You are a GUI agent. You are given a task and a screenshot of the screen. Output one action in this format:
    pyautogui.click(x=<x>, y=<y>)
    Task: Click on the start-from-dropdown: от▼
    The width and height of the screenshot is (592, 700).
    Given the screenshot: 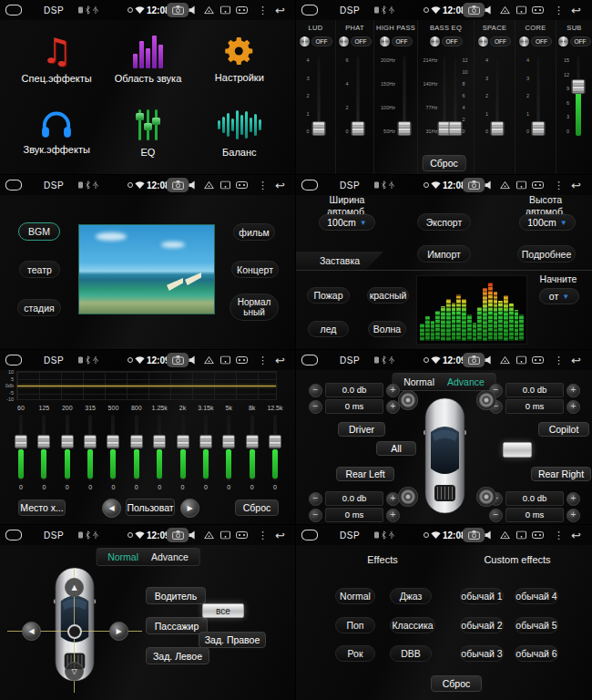 What is the action you would take?
    pyautogui.click(x=559, y=296)
    